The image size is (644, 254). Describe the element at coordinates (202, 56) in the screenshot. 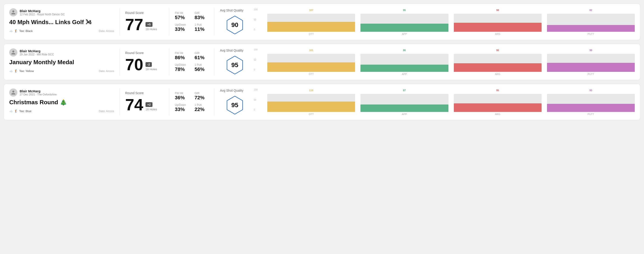

I see `stat-gir: GIR61%` at that location.